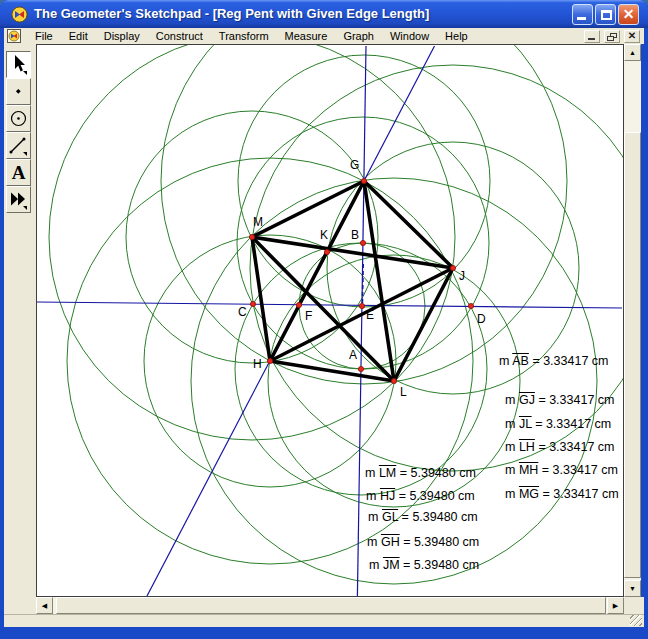  Describe the element at coordinates (244, 36) in the screenshot. I see `menu-transform: Transform` at that location.